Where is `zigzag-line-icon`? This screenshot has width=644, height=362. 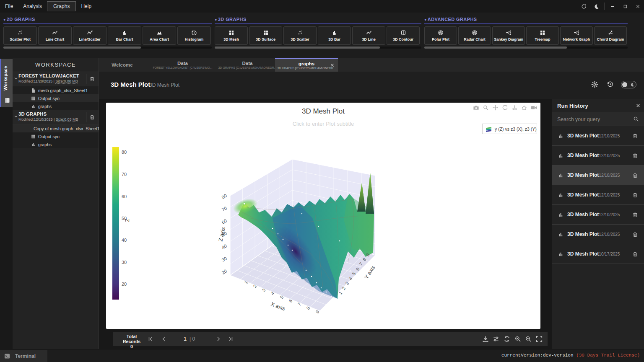
zigzag-line-icon is located at coordinates (369, 33).